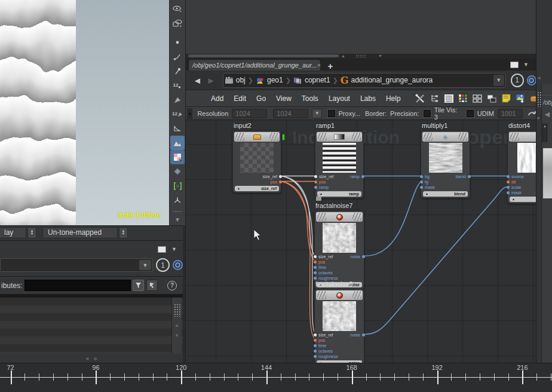  What do you see at coordinates (393, 99) in the screenshot?
I see `menu-help: Help` at bounding box center [393, 99].